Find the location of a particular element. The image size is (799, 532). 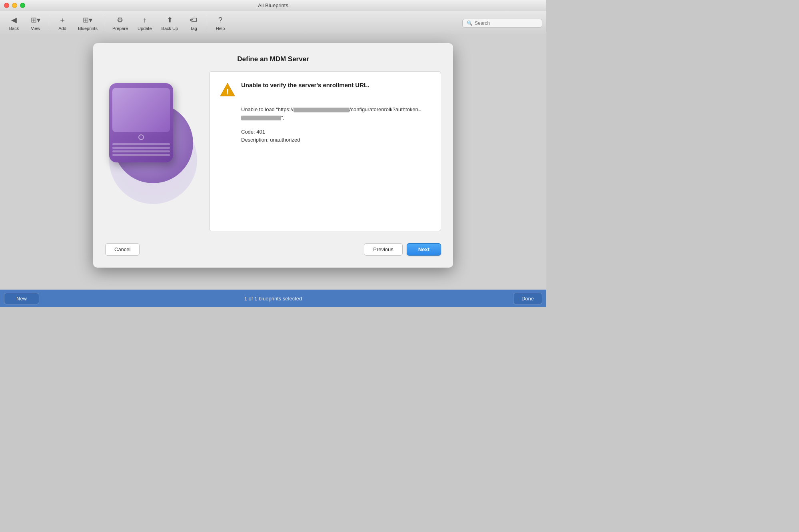

view-button: ⊞▾ View is located at coordinates (36, 23).